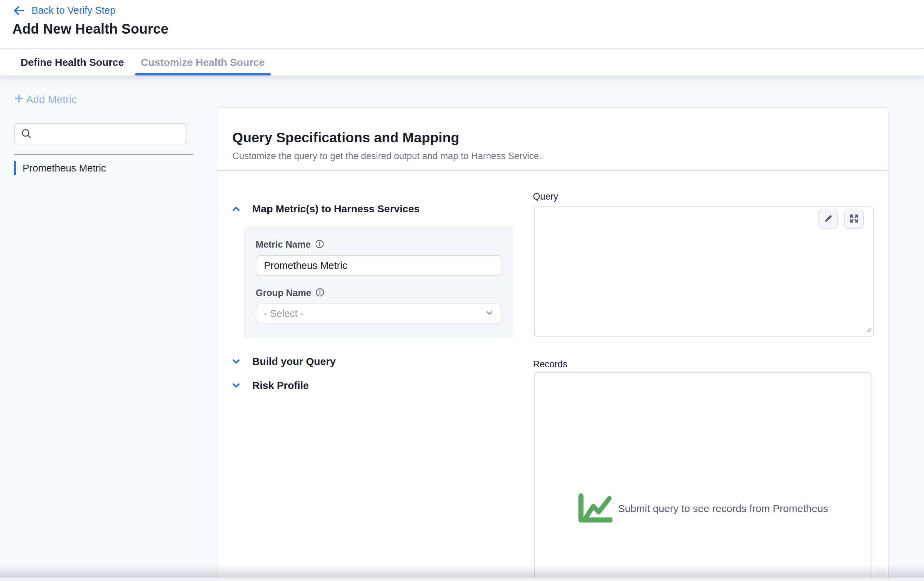  What do you see at coordinates (704, 272) in the screenshot?
I see `query-editor` at bounding box center [704, 272].